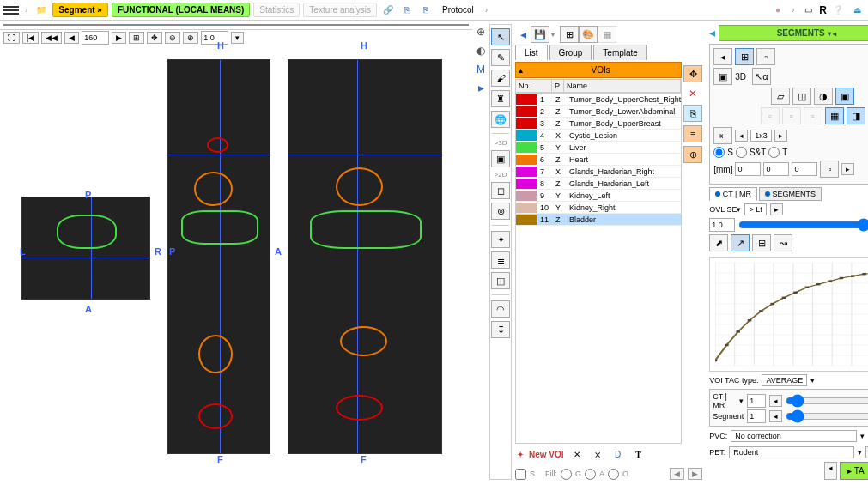 The height and width of the screenshot is (503, 868). What do you see at coordinates (835, 116) in the screenshot?
I see `grid1-icon: ▦` at bounding box center [835, 116].